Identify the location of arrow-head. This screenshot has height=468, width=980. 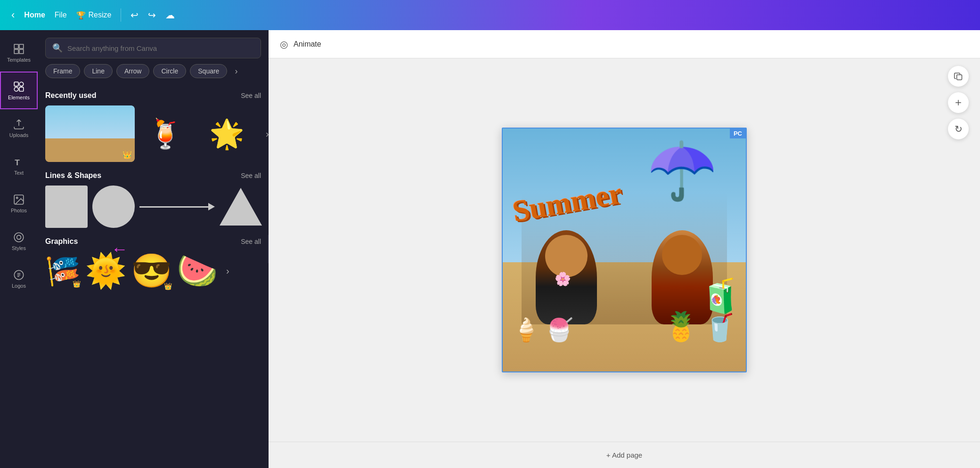
(212, 207).